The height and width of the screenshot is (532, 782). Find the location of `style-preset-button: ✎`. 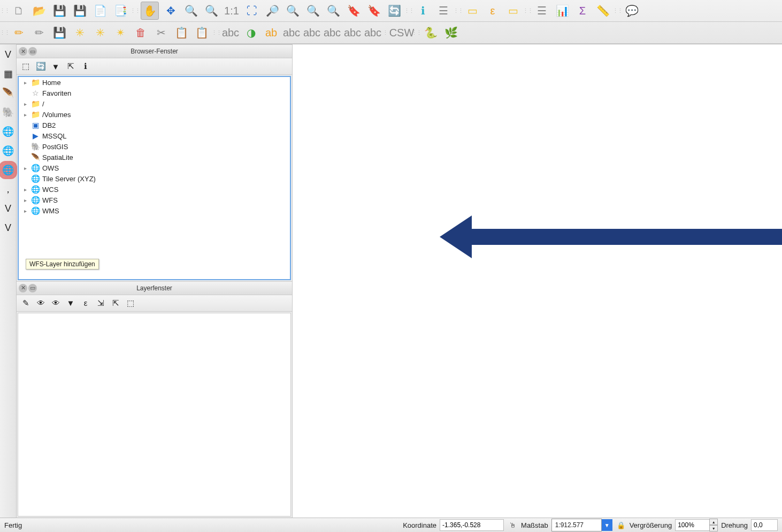

style-preset-button: ✎ is located at coordinates (26, 303).